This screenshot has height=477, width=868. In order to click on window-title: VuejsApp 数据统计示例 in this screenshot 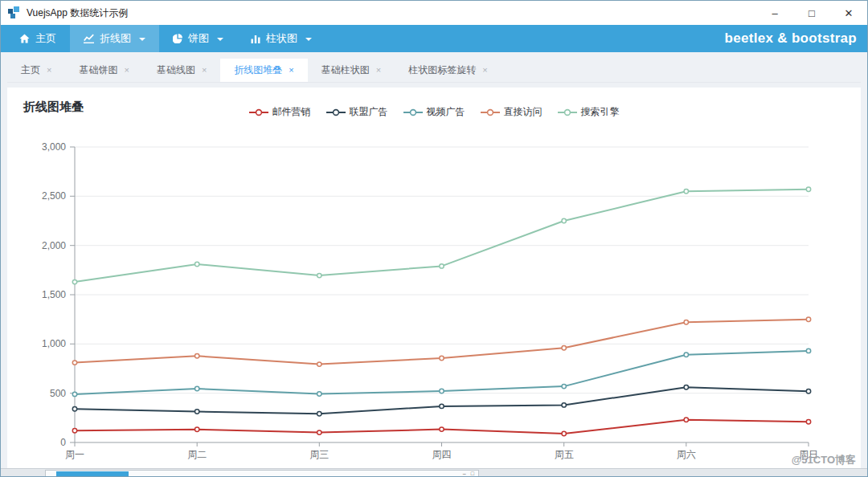, I will do `click(77, 13)`.